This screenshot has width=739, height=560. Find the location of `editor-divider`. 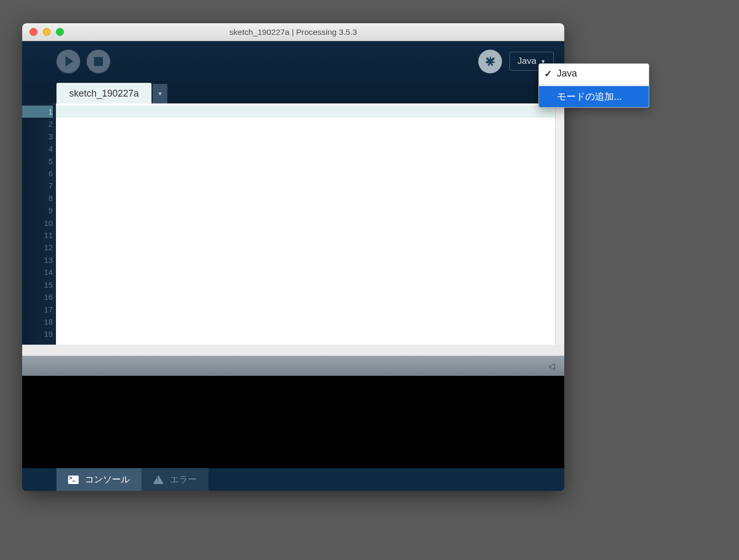

editor-divider is located at coordinates (293, 350).